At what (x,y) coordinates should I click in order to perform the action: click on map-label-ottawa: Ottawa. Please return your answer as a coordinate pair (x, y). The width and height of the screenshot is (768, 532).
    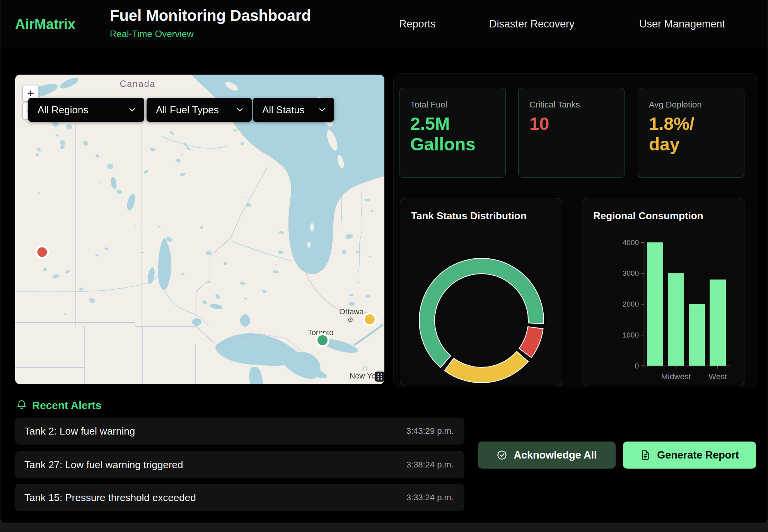
    Looking at the image, I should click on (352, 312).